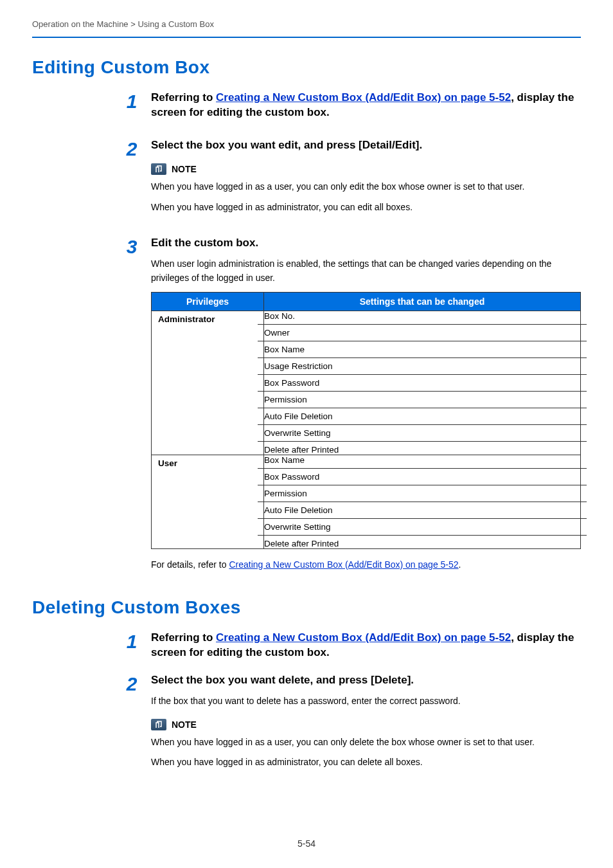 The height and width of the screenshot is (868, 613). What do you see at coordinates (208, 301) in the screenshot?
I see `th-privileges: Privileges` at bounding box center [208, 301].